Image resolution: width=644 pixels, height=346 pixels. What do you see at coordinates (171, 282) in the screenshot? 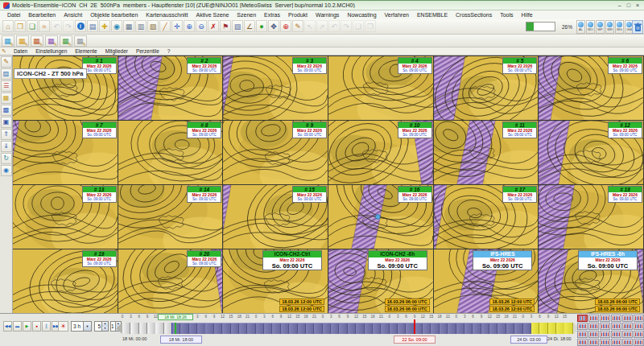
I see `ensemble-panel-member-20: # 20März 22 2026So. 09:00 UTC` at bounding box center [171, 282].